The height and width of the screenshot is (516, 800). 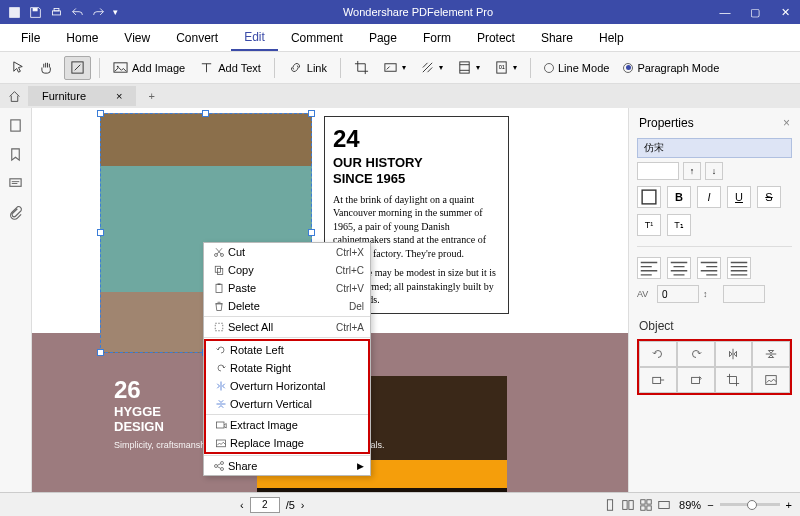 What do you see at coordinates (119, 96) in the screenshot?
I see `tab-close-icon: ×` at bounding box center [119, 96].